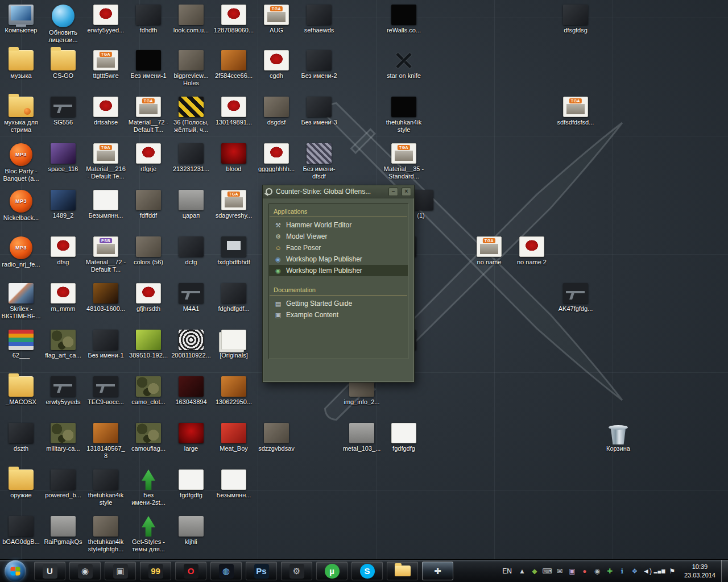 This screenshot has width=728, height=582. What do you see at coordinates (404, 65) in the screenshot?
I see `desktop-icon: star on knife` at bounding box center [404, 65].